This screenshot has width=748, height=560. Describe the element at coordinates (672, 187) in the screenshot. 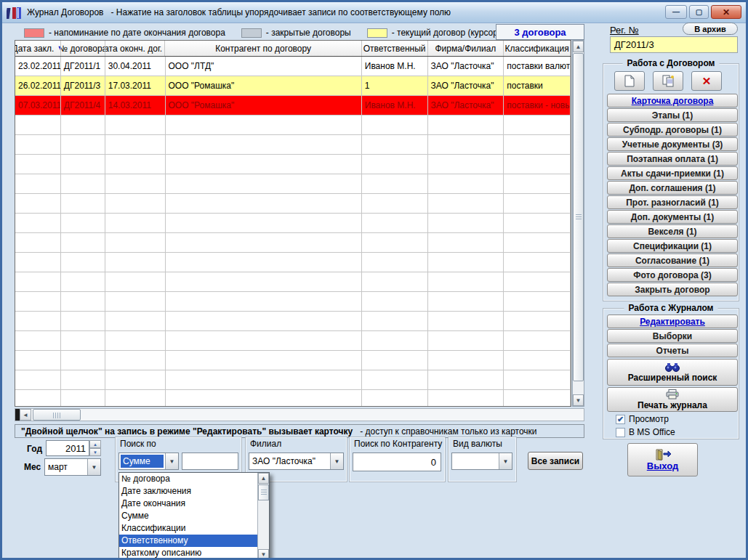

I see `contract-button: Доп. соглашения (1)` at that location.